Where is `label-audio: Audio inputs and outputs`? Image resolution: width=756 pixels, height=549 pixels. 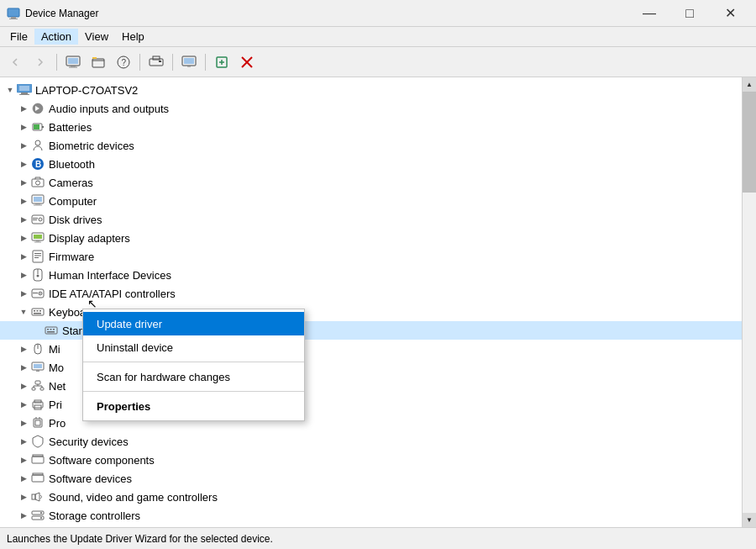 label-audio: Audio inputs and outputs is located at coordinates (109, 109).